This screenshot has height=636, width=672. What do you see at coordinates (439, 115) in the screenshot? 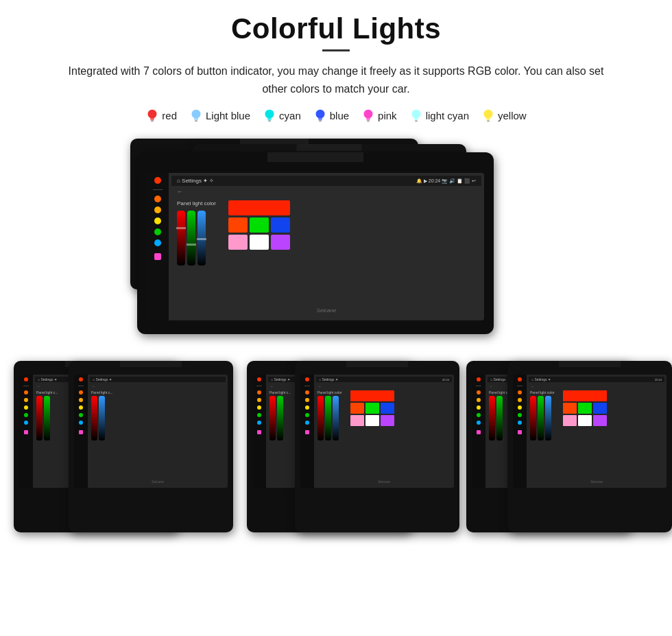
I see `color-item-lightcyan: light cyan` at bounding box center [439, 115].